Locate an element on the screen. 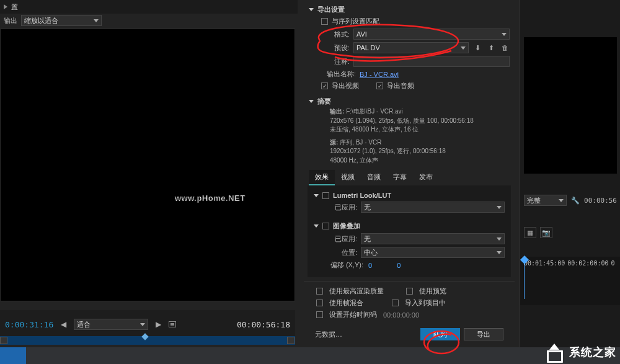 The height and width of the screenshot is (364, 620). export-audio-label: 导出音频 is located at coordinates (401, 86).